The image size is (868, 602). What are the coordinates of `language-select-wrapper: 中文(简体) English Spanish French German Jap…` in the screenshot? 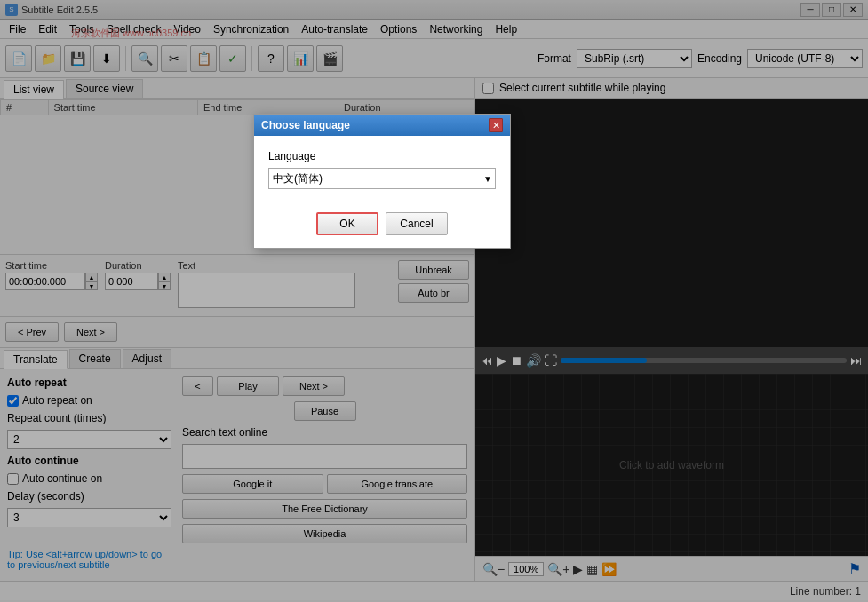 It's located at (382, 178).